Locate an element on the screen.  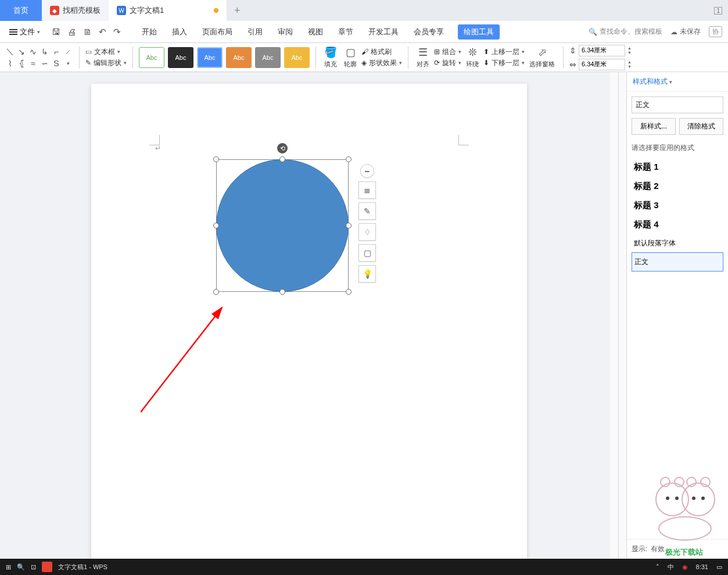
menu-member: 会员专享 is located at coordinates (429, 32).